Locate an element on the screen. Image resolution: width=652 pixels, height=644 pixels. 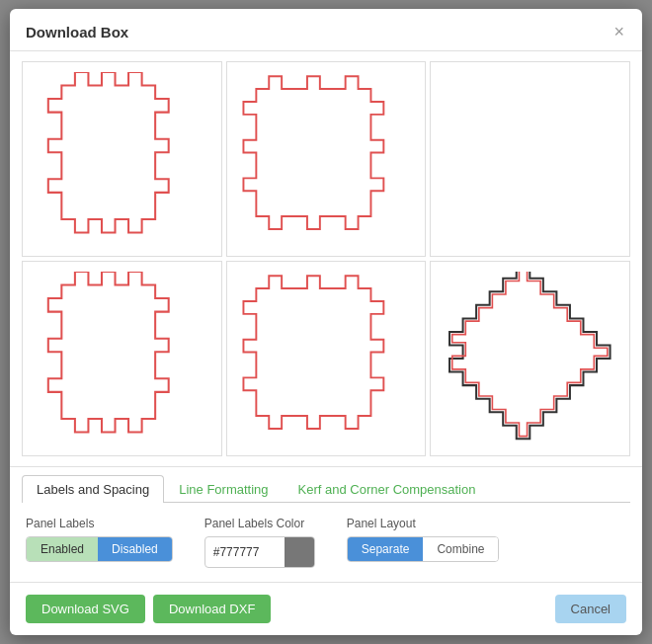
panel-labels-color-group: Panel Labels Color is located at coordinates (260, 542).